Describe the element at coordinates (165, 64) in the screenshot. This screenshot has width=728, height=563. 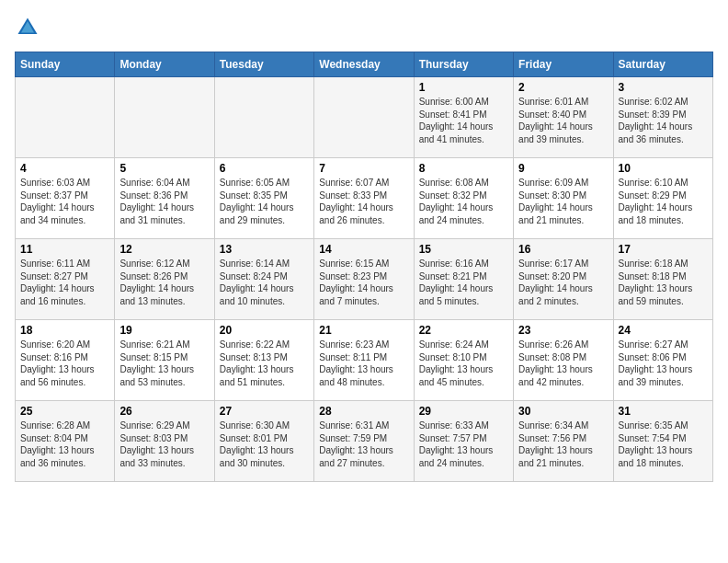
I see `header-day-monday: Monday` at that location.